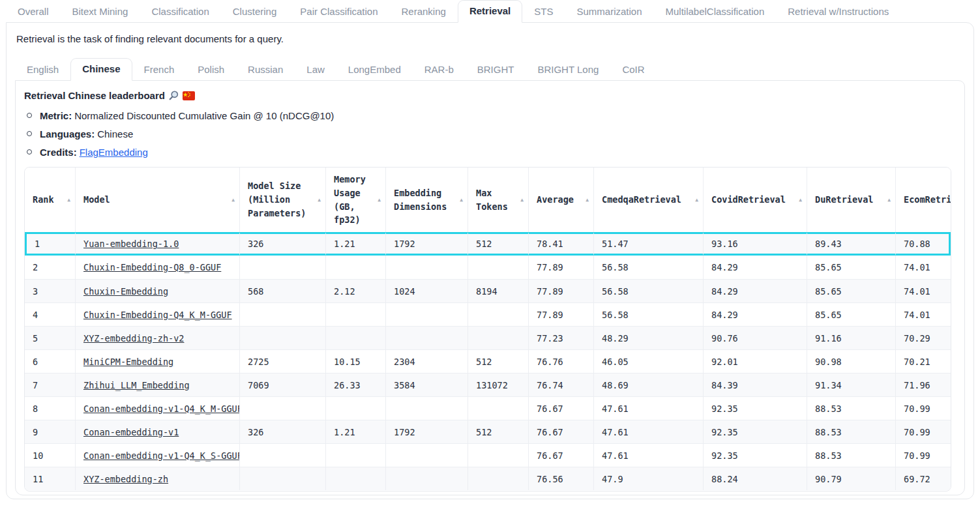  Describe the element at coordinates (426, 199) in the screenshot. I see `column-header-embedding_dimensions: Embedding Dimensions▲` at that location.